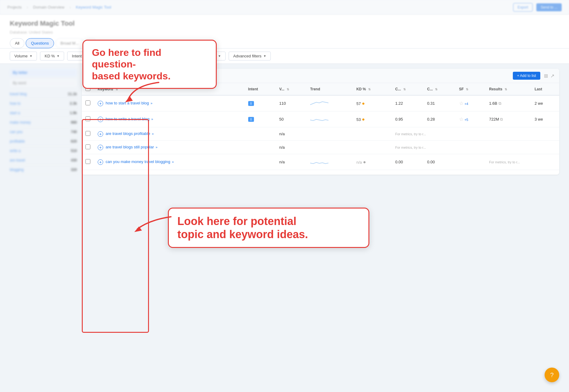 This screenshot has height=392, width=569. I want to click on sidebar-row: start a 1.9k, so click(43, 113).